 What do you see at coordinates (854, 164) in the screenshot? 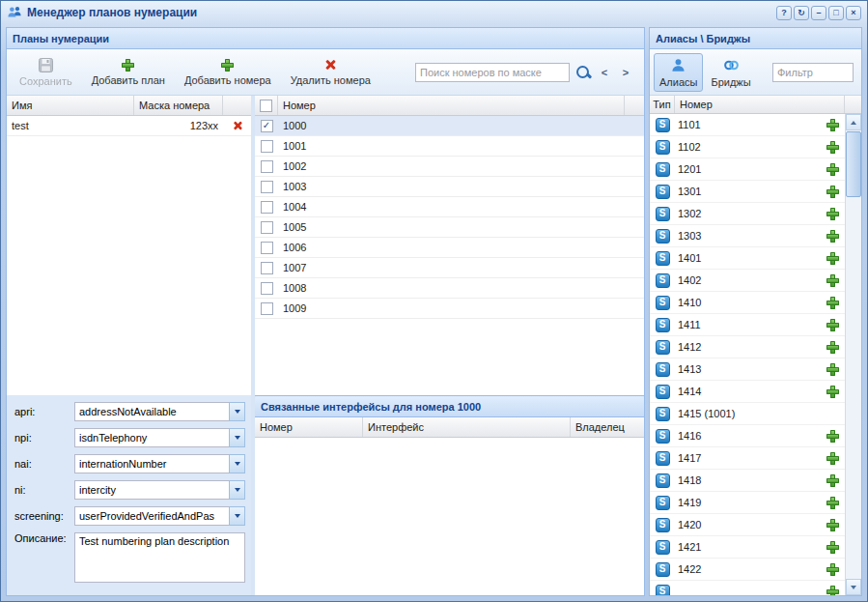
I see `scrollbar-thumb` at bounding box center [854, 164].